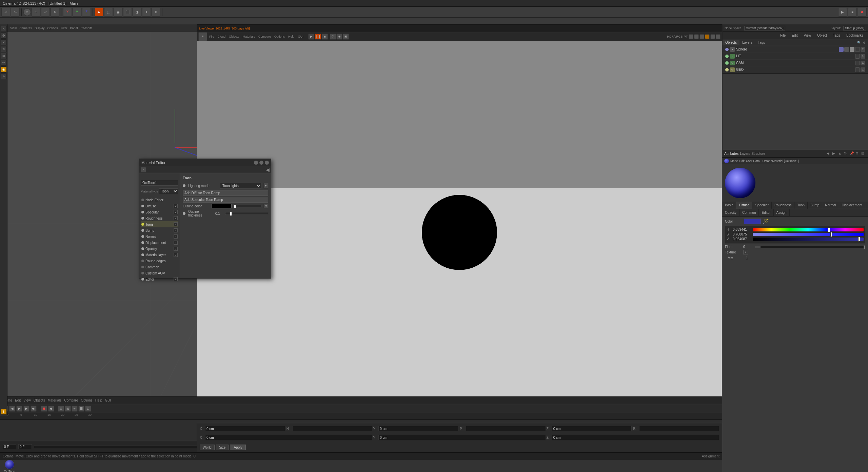  Describe the element at coordinates (696, 37) in the screenshot. I see `ch2` at that location.